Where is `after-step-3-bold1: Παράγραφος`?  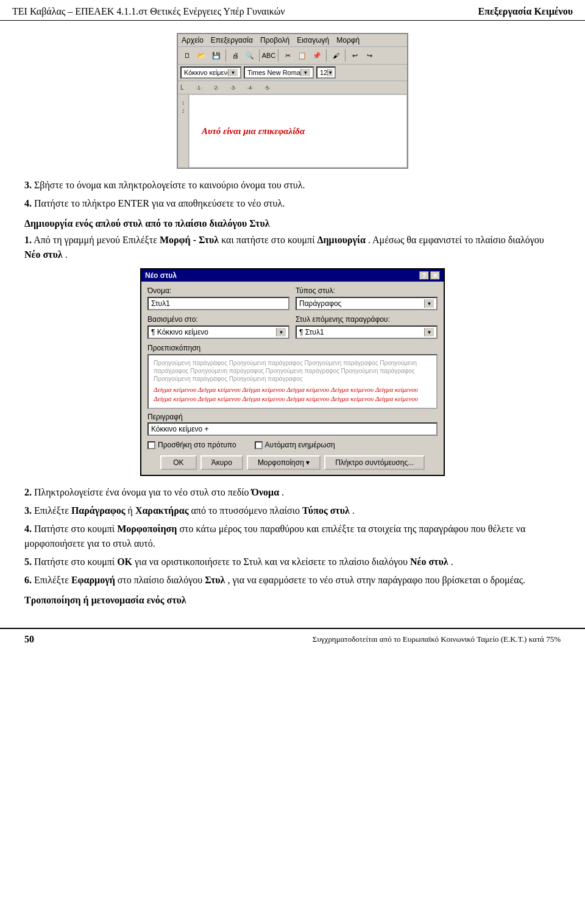 after-step-3-bold1: Παράγραφος is located at coordinates (99, 511).